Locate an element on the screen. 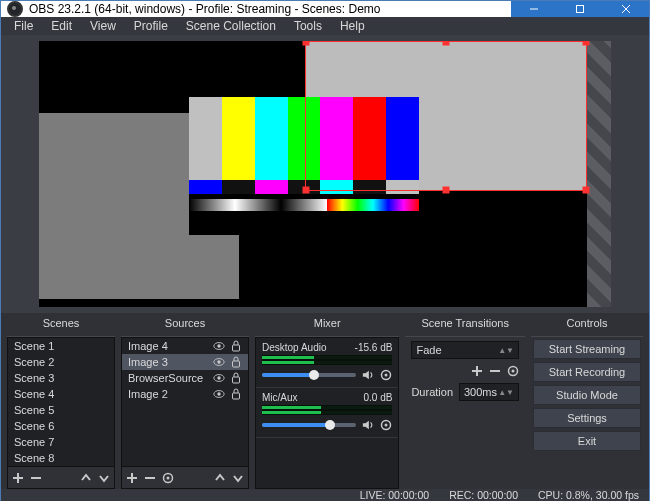  status-cpu: CPU: 0.8%, 30.00 fps is located at coordinates (588, 495).